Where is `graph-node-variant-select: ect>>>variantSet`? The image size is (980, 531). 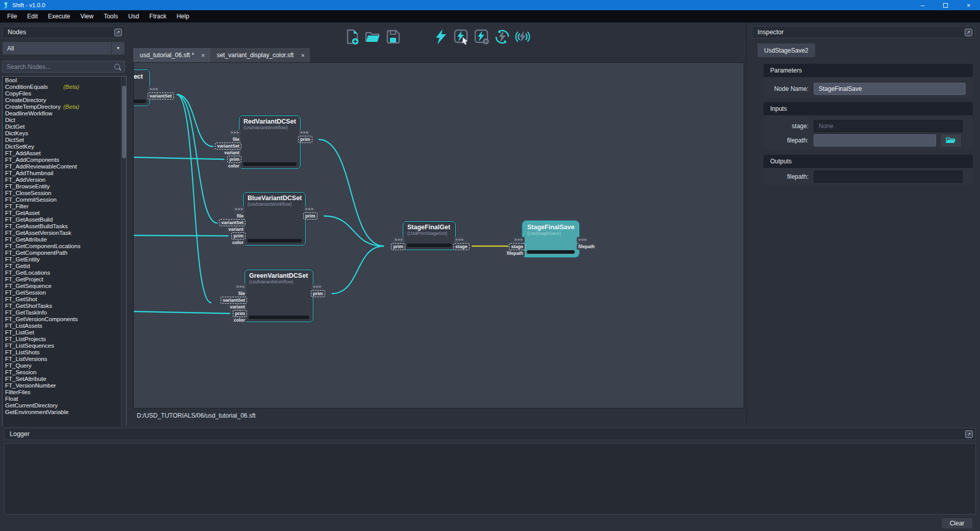
graph-node-variant-select: ect>>>variantSet is located at coordinates (142, 88).